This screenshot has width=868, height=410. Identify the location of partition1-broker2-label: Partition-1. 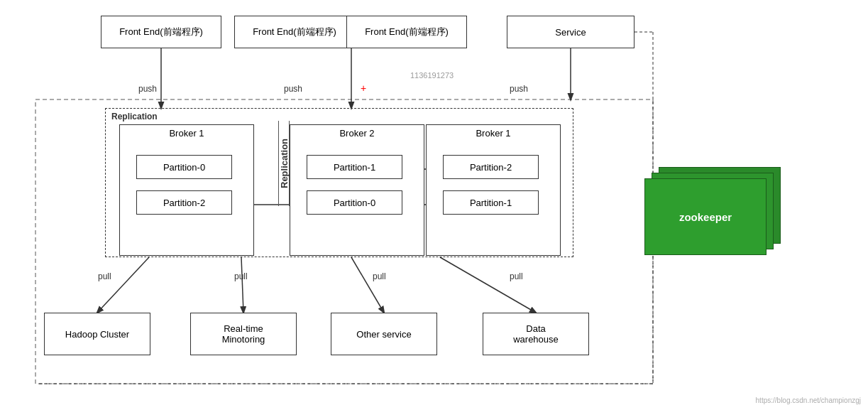
(355, 168).